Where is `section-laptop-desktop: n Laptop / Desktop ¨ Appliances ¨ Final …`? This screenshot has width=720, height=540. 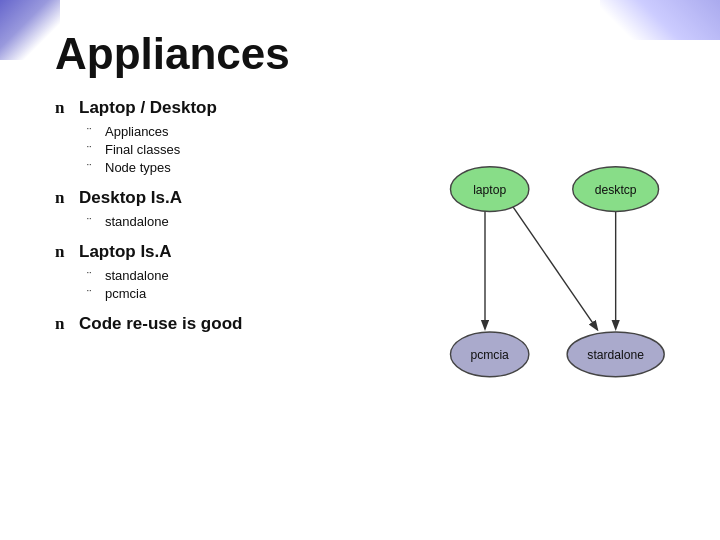 section-laptop-desktop: n Laptop / Desktop ¨ Appliances ¨ Final … is located at coordinates (235, 137).